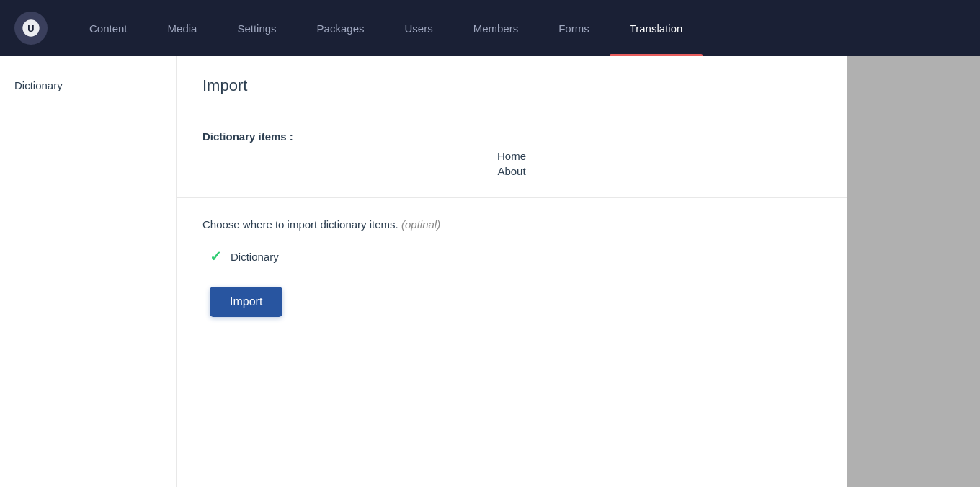  What do you see at coordinates (183, 28) in the screenshot?
I see `nav-item-media: Media` at bounding box center [183, 28].